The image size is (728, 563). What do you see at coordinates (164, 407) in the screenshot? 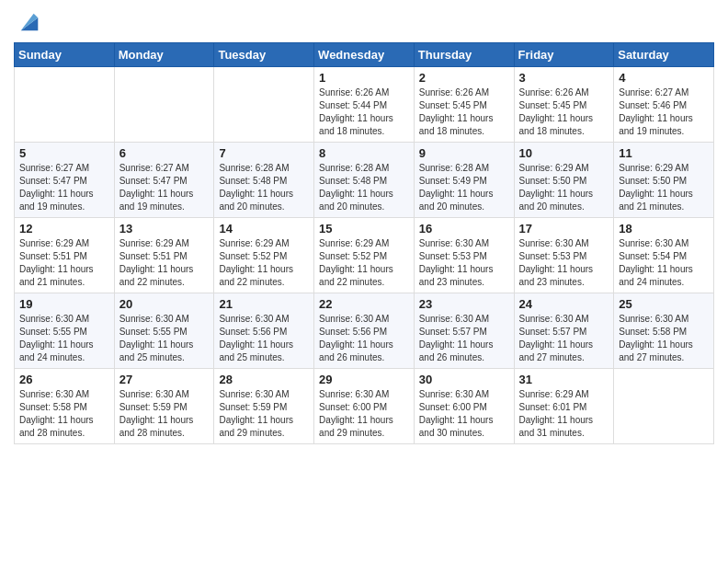
I see `calendar-cell: 27Sunrise: 6:30 AMSunset: 5:59 PMDayligh…` at bounding box center [164, 407].